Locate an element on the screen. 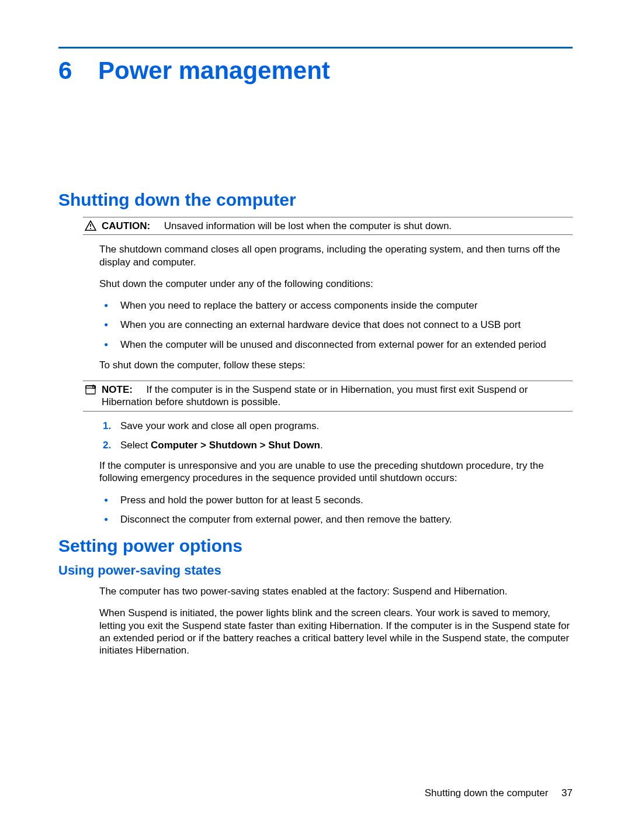  step-bold: Computer > Shutdown > Shut Down is located at coordinates (235, 445).